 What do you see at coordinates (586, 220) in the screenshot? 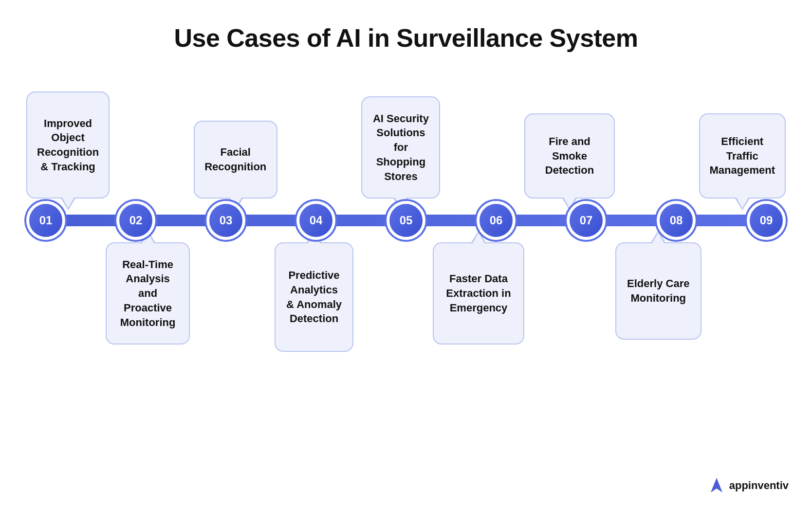
I see `node-07: 07` at bounding box center [586, 220].